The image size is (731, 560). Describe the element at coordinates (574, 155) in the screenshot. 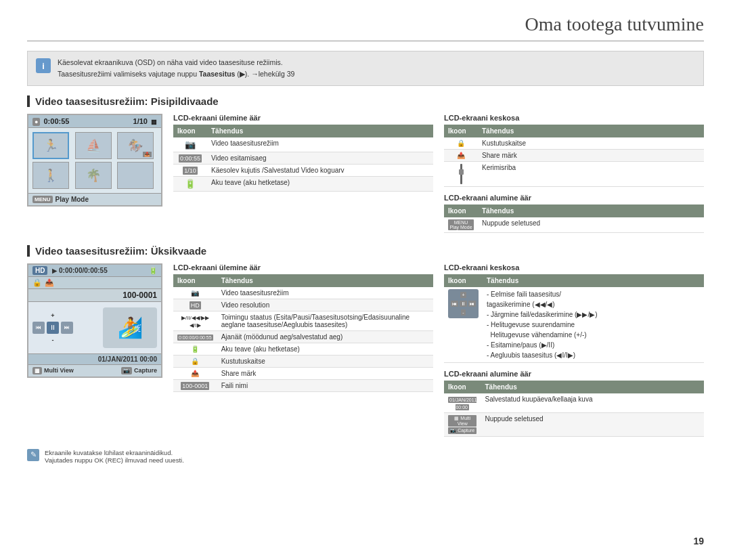

I see `table-row: 📤 Share märk` at that location.